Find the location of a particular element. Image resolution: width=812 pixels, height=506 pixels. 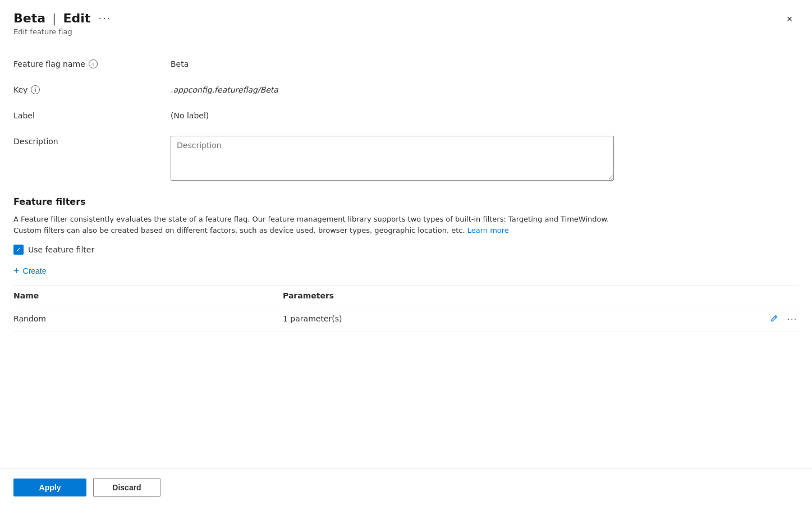

panel-header: Beta | Edit ··· Edit feature flag × is located at coordinates (406, 22).